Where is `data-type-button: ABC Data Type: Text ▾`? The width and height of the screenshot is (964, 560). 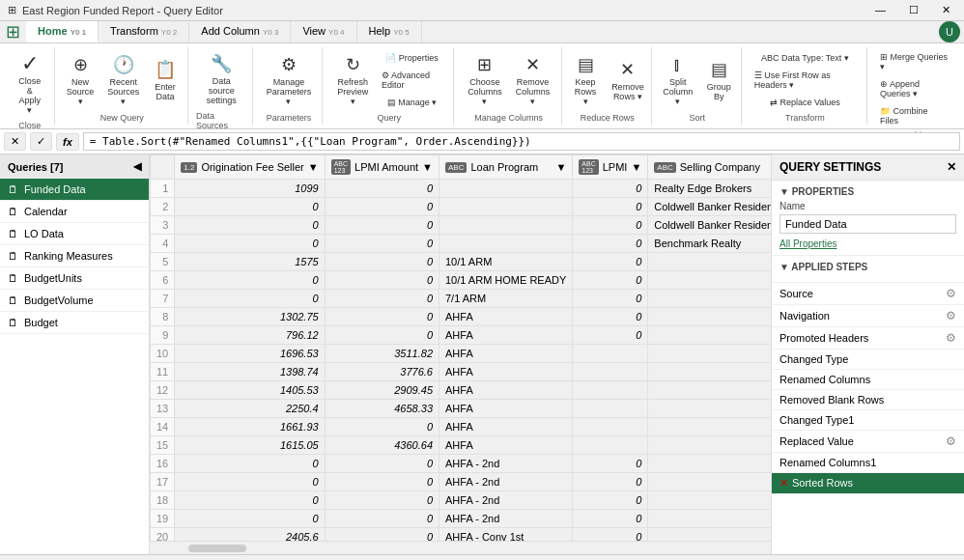 data-type-button: ABC Data Type: Text ▾ is located at coordinates (806, 58).